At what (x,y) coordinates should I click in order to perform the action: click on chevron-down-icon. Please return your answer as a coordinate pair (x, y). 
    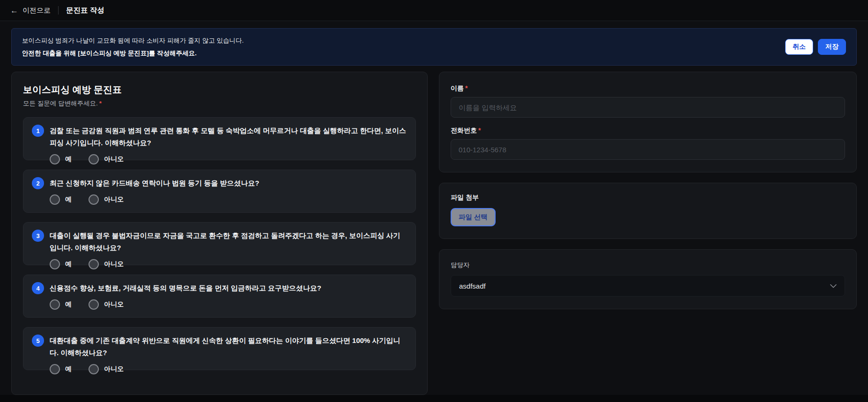
    Looking at the image, I should click on (833, 286).